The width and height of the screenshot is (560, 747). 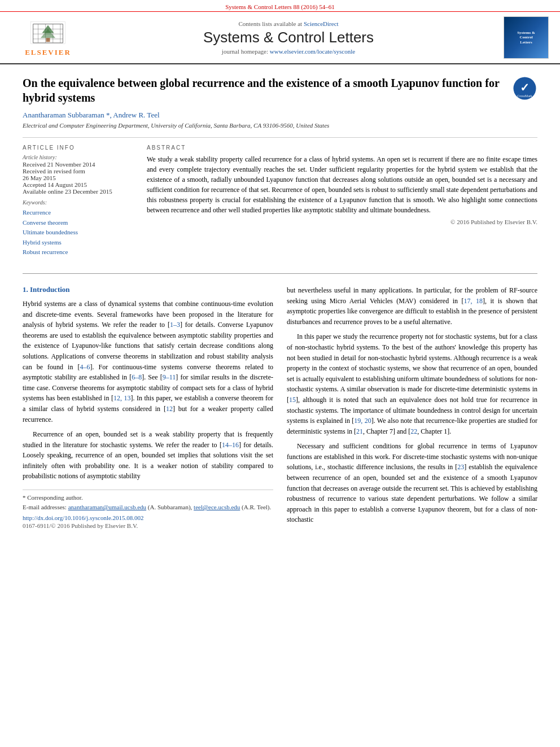 I want to click on email1-link: anantharaman@umail.ucsb.edu, so click(x=107, y=507).